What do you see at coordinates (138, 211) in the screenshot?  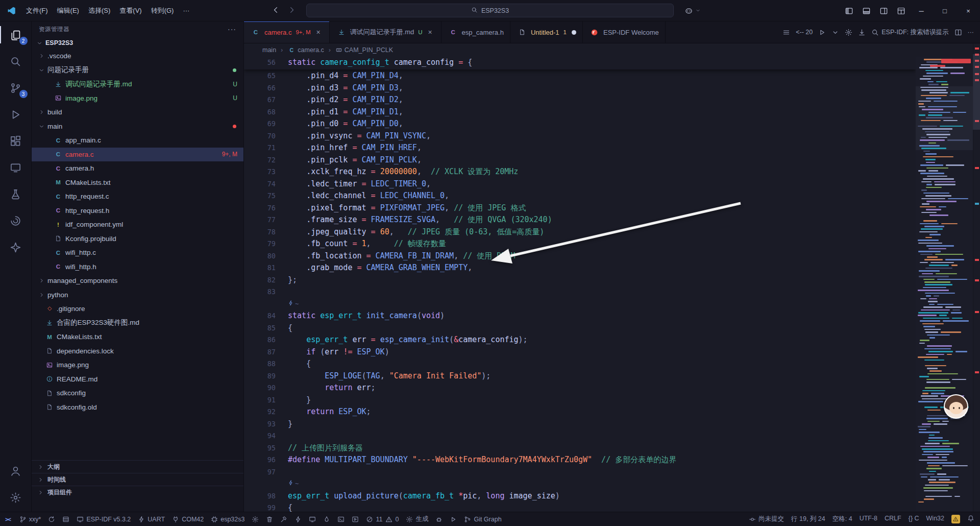 I see `tree-item: Chttp_request.h` at bounding box center [138, 211].